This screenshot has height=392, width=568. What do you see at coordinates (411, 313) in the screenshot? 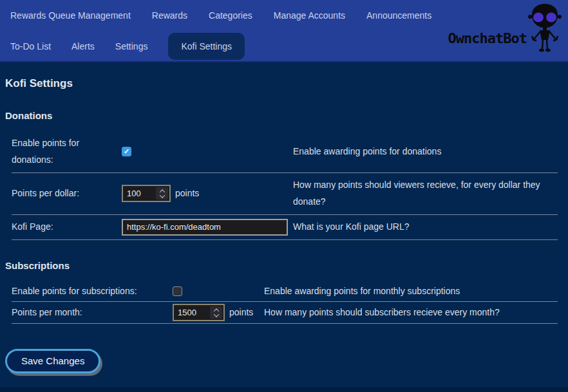
I see `points-per-month-description: How many points should subscribers recie…` at bounding box center [411, 313].